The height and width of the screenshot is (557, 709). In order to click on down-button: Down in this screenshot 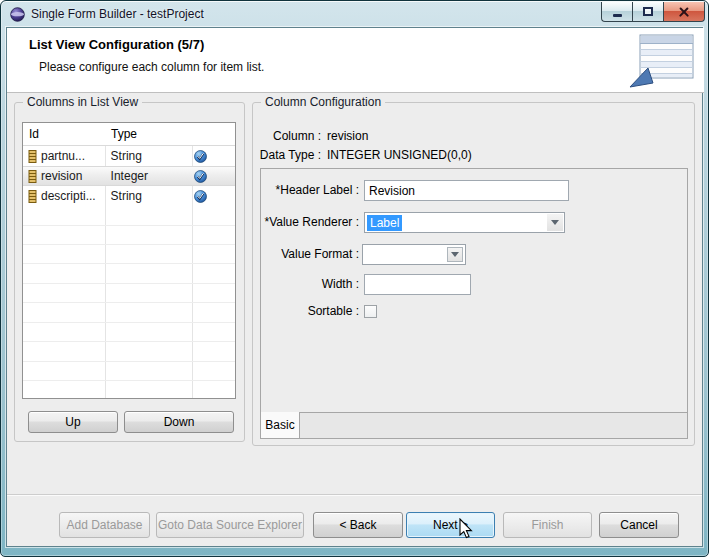, I will do `click(179, 422)`.